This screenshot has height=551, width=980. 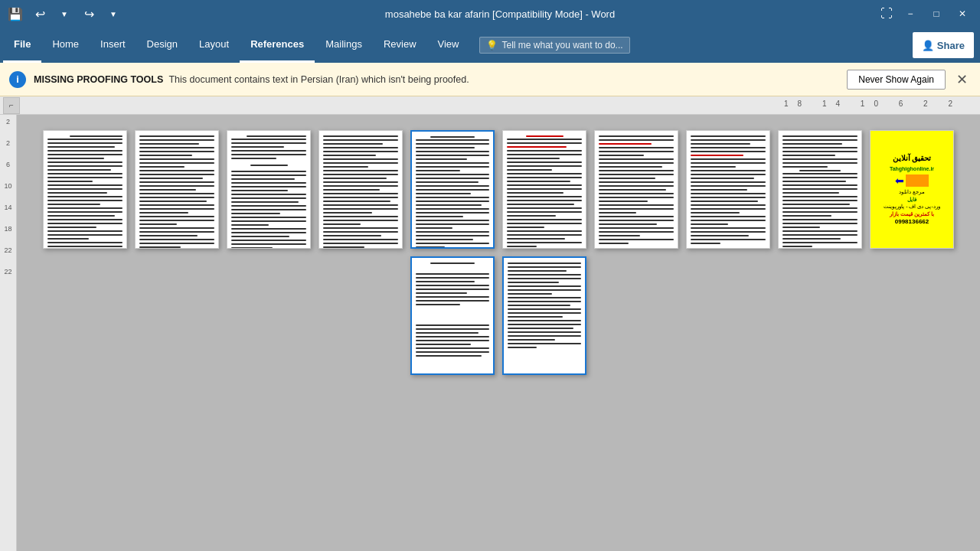 What do you see at coordinates (913, 158) in the screenshot?
I see `ad-title: تحقیق آنلاین` at bounding box center [913, 158].